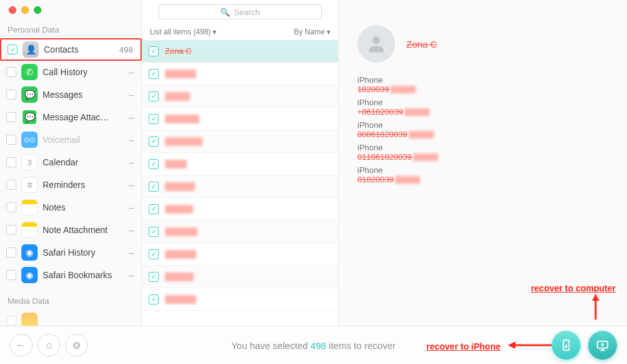 The width and height of the screenshot is (627, 364). Describe the element at coordinates (71, 252) in the screenshot. I see `sidebar-item-safari-history: ◉ Safari History --` at that location.